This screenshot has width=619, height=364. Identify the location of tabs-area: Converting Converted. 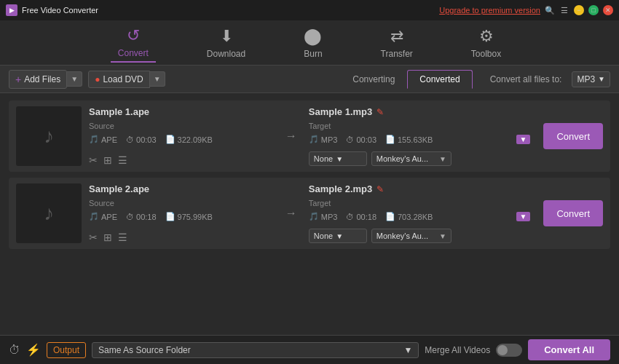
(406, 79).